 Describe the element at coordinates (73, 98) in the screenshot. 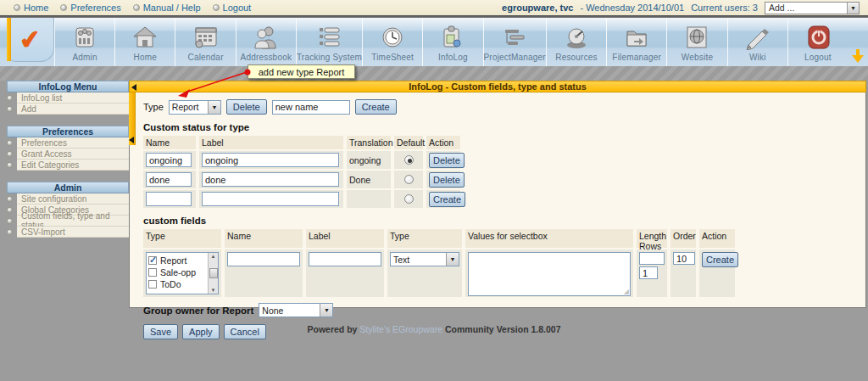

I see `sidebar-item-infolog-list: InfoLog list` at that location.